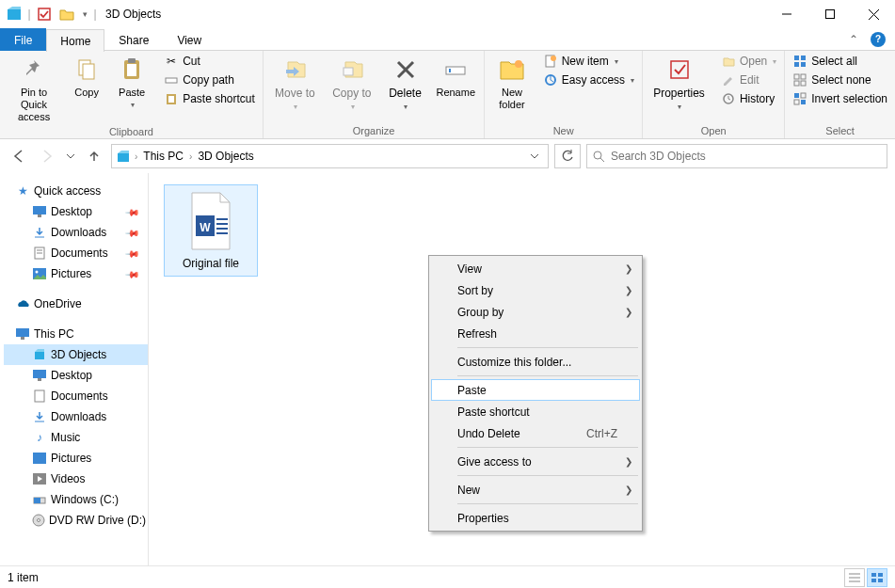 The width and height of the screenshot is (895, 588). I want to click on ctx-group-by: Group by❯, so click(535, 312).